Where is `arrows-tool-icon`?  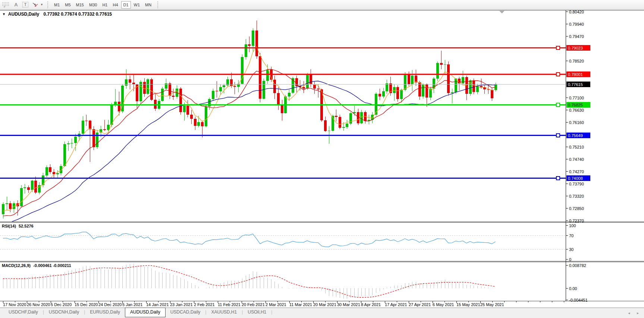
arrows-tool-icon is located at coordinates (35, 5).